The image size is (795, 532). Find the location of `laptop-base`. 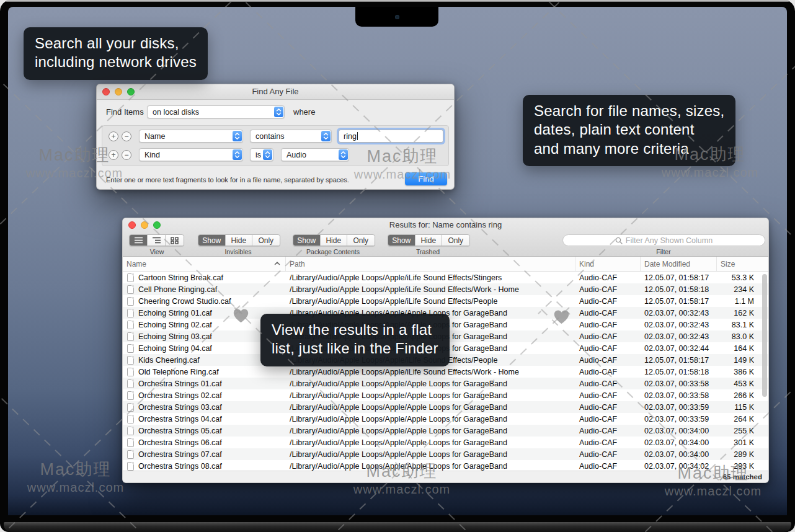

laptop-base is located at coordinates (398, 527).